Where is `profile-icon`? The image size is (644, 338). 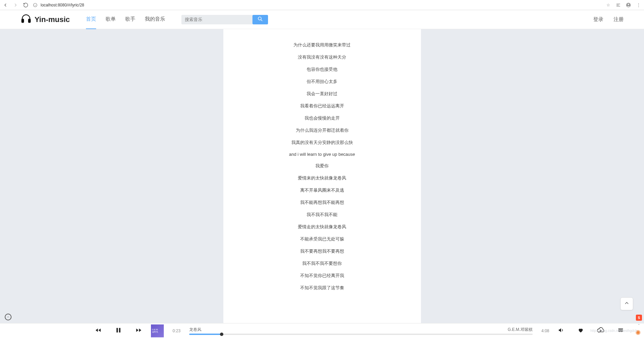
profile-icon is located at coordinates (628, 5).